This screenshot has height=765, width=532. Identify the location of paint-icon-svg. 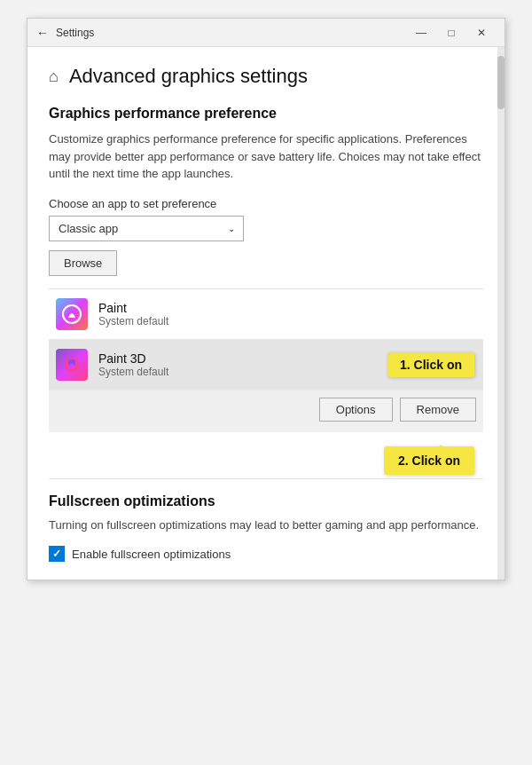
(72, 314).